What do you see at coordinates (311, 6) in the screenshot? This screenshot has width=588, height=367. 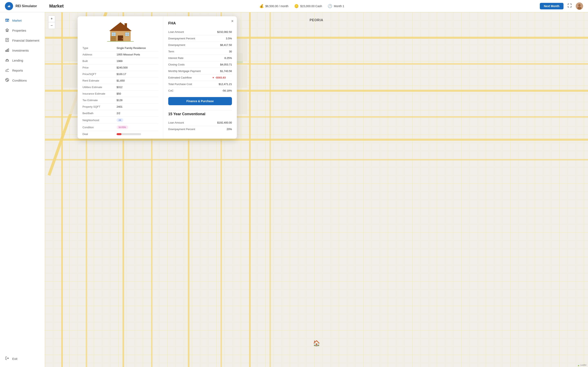 I see `cash-value: $15,000.00 Cash` at bounding box center [311, 6].